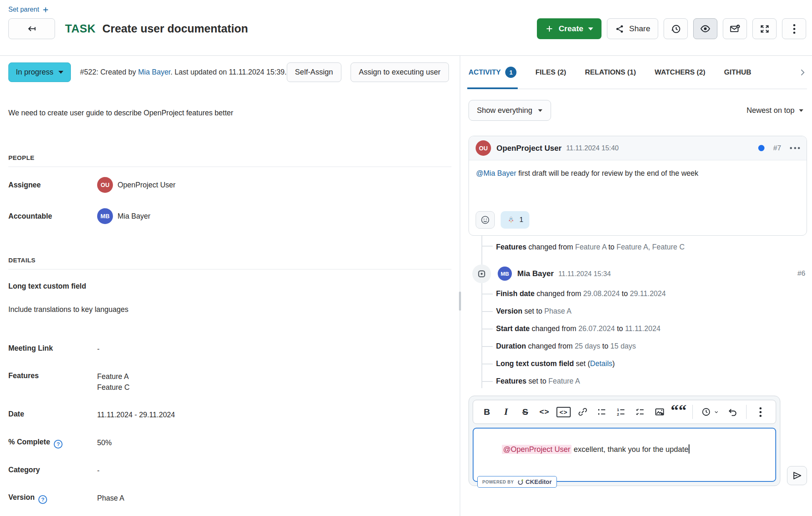 This screenshot has height=516, width=812. I want to click on activity-change: Finish date changed from 29.08.2024 to 2…, so click(638, 294).